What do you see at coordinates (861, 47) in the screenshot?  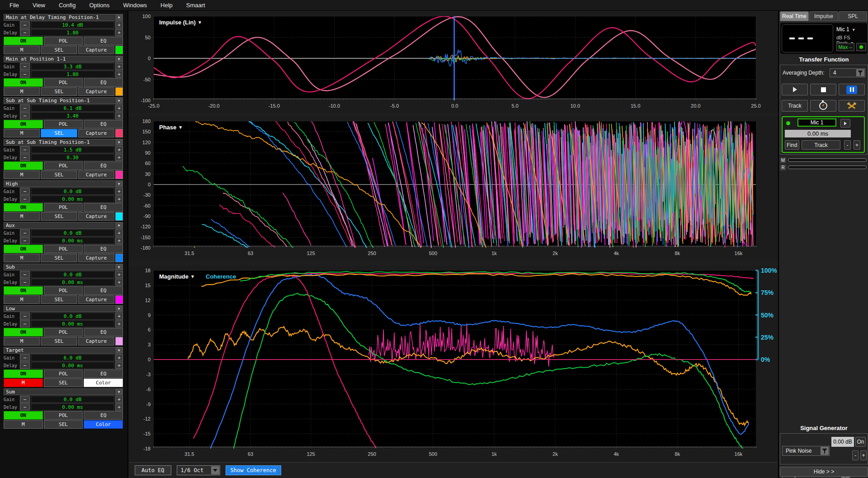 I see `meter-arm-button` at bounding box center [861, 47].